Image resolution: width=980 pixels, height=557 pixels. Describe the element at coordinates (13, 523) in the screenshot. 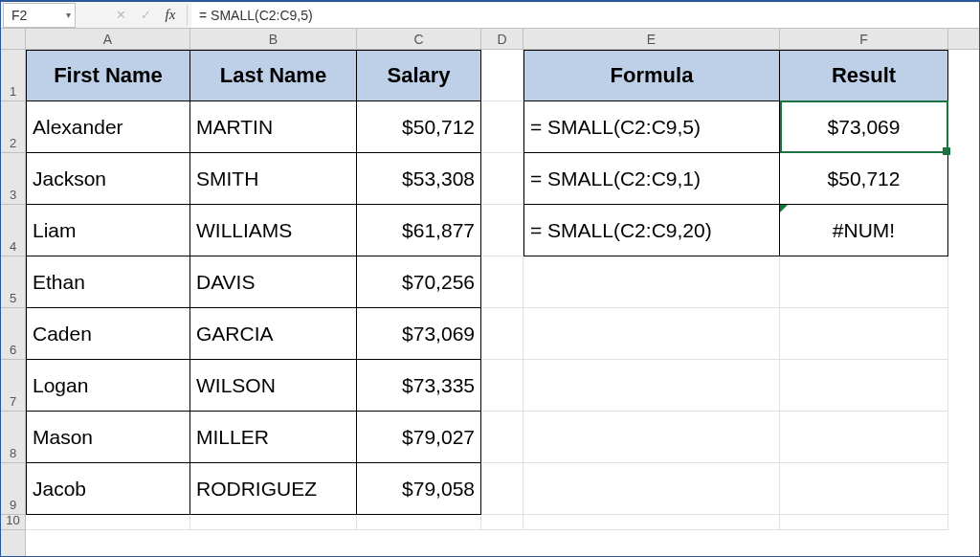

I see `row-header: 10` at that location.